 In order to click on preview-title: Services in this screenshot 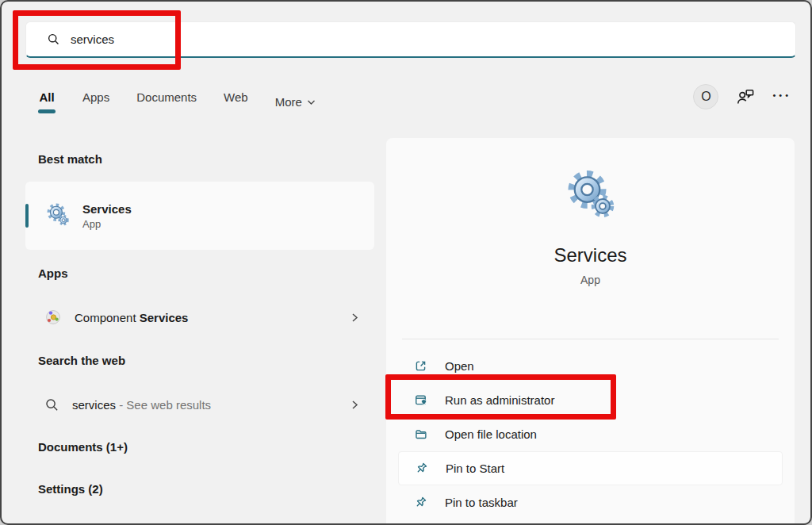, I will do `click(590, 255)`.